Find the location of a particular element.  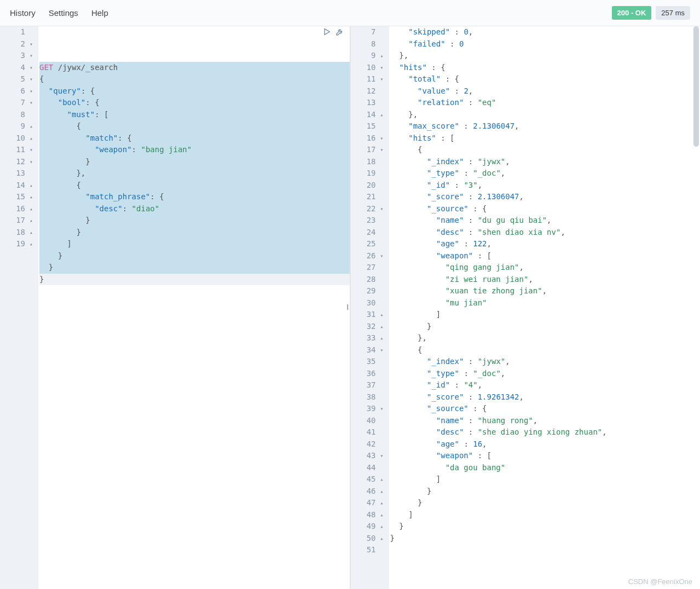

timing-badge: 257 ms is located at coordinates (673, 13).